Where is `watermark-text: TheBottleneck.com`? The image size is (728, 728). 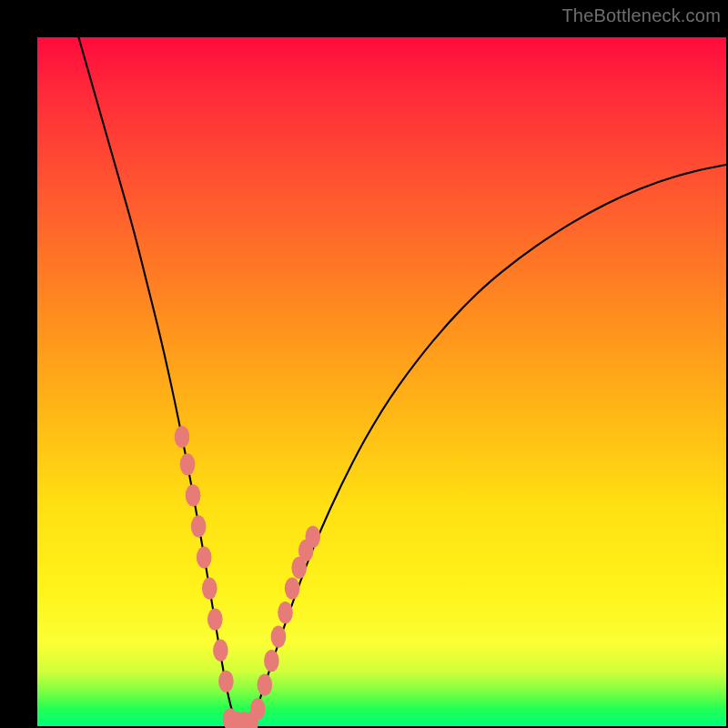 watermark-text: TheBottleneck.com is located at coordinates (641, 16).